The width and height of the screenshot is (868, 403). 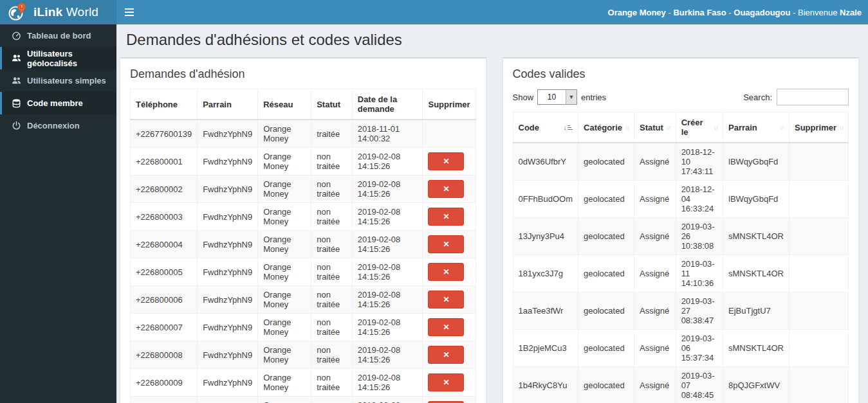 What do you see at coordinates (546, 237) in the screenshot?
I see `cell-code: 13Jyny3Pu4` at bounding box center [546, 237].